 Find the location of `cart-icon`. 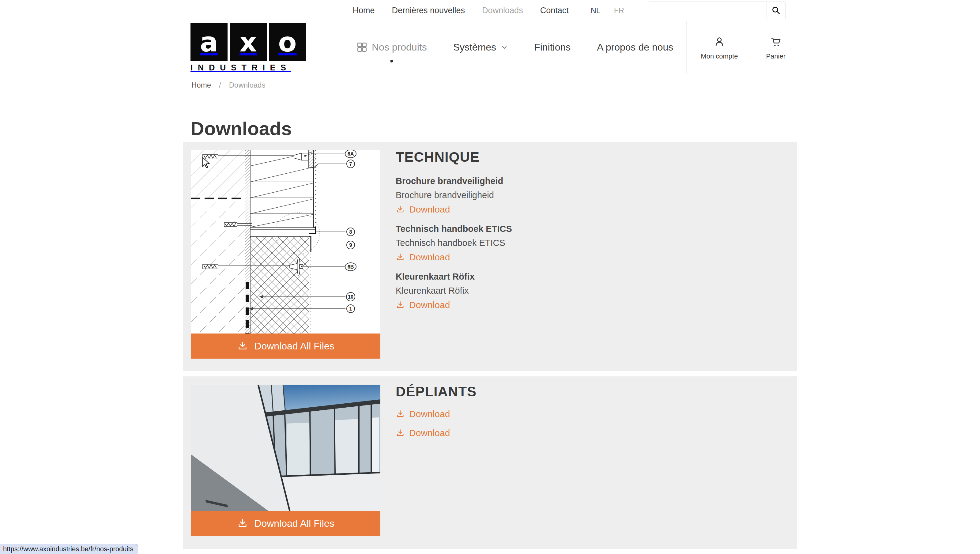

cart-icon is located at coordinates (776, 42).